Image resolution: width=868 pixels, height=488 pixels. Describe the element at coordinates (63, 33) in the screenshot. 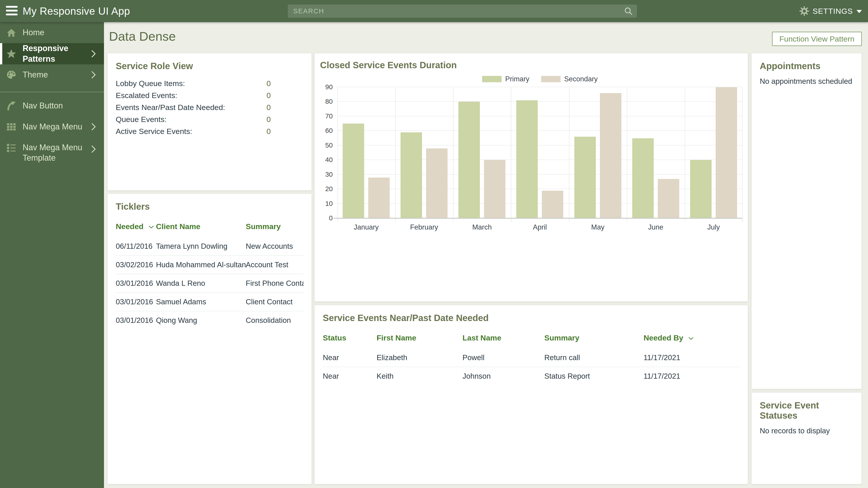

I see `sidebar-item-label: Home` at that location.